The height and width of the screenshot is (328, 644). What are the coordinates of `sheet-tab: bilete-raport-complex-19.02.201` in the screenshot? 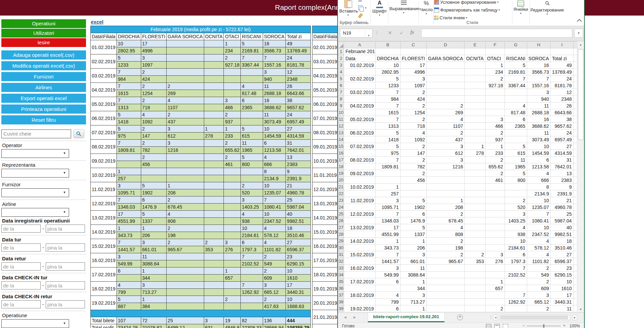 It's located at (406, 318).